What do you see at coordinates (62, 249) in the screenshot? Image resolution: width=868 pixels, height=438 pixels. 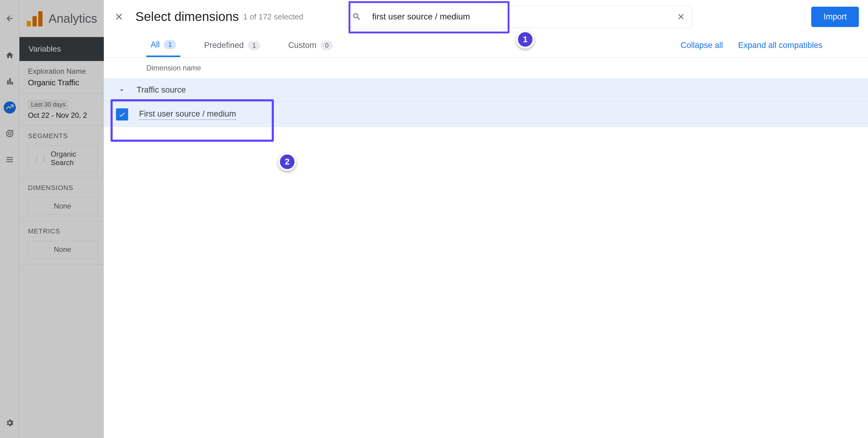 I see `metrics-placeholder: None` at bounding box center [62, 249].